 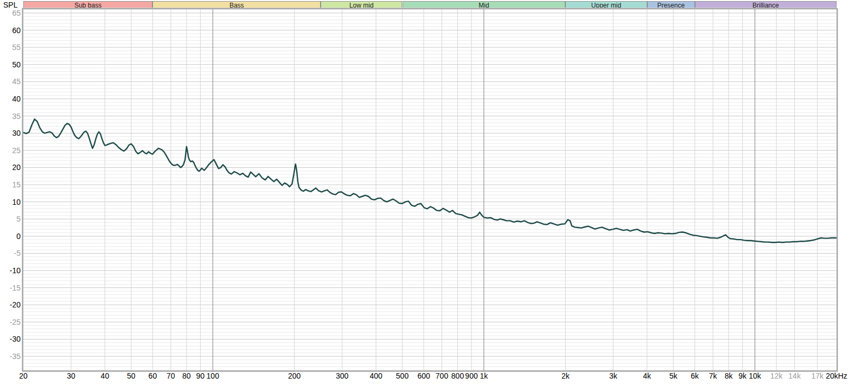 I want to click on y-tick-label: -25, so click(x=15, y=322).